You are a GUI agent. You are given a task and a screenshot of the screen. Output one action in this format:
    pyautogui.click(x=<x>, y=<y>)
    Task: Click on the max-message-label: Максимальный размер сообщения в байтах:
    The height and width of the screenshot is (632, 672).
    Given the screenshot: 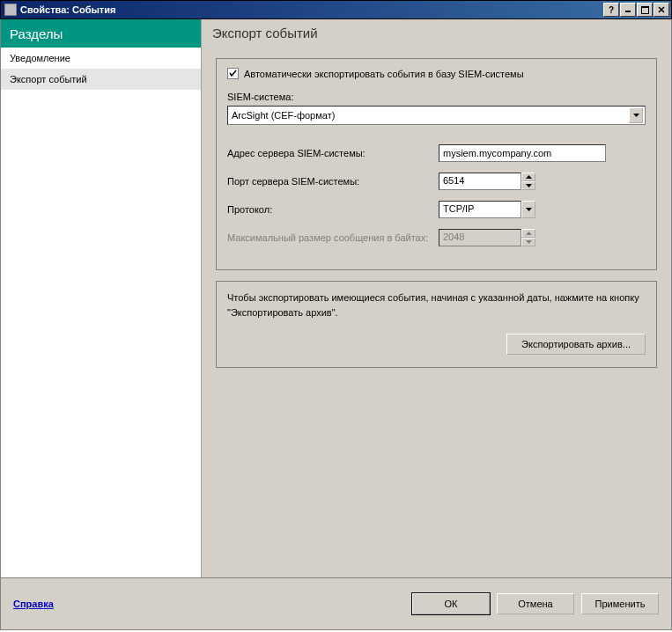 What is the action you would take?
    pyautogui.click(x=333, y=238)
    